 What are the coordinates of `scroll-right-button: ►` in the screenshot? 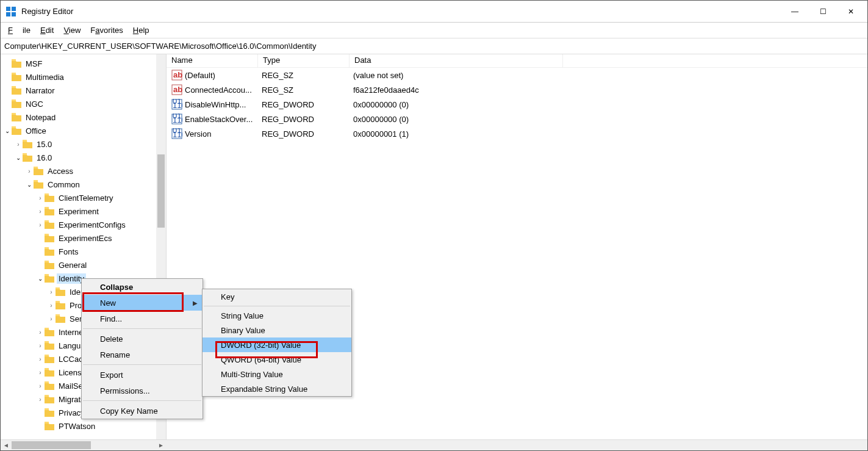 It's located at (161, 446).